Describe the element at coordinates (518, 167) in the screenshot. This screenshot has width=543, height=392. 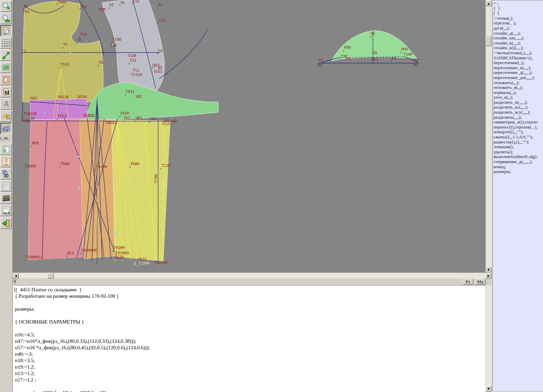
I see `function-list-item: конец;` at that location.